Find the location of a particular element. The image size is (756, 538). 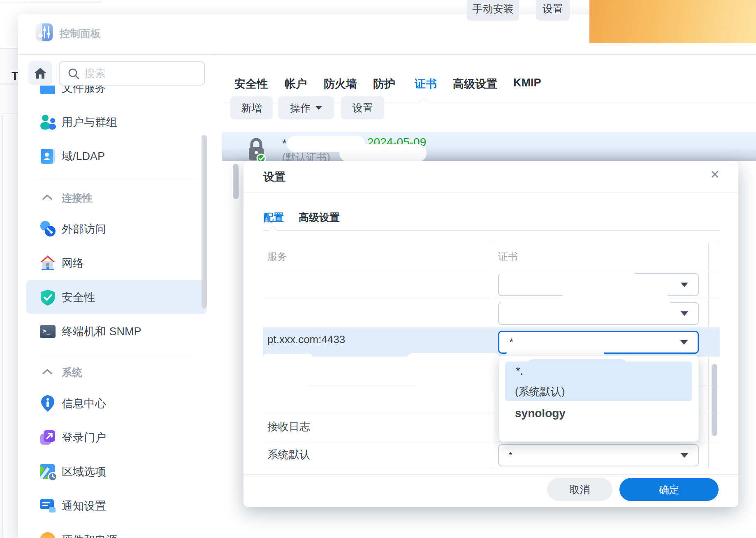

service-name: pt.xxx.com:4433 is located at coordinates (306, 340).